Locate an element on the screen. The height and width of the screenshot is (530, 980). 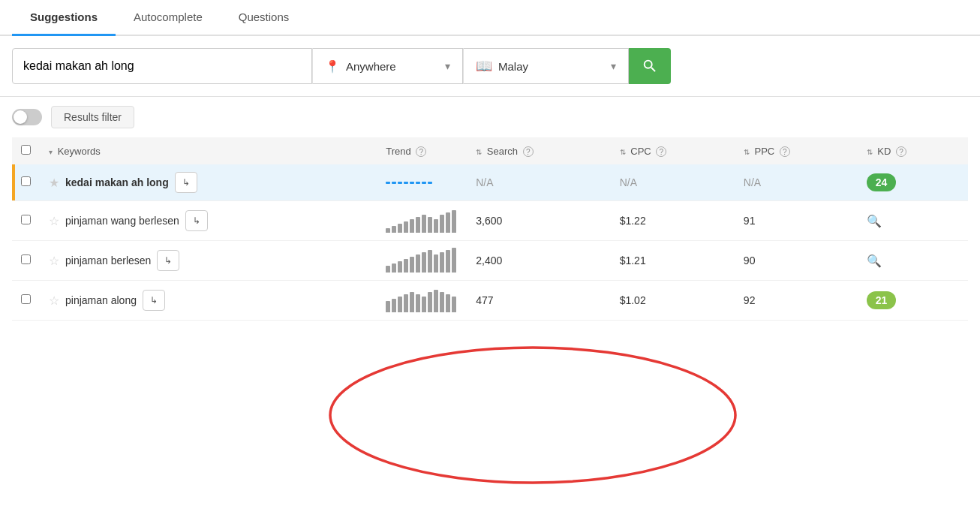
th-keywords-label: Keywords is located at coordinates (80, 152).